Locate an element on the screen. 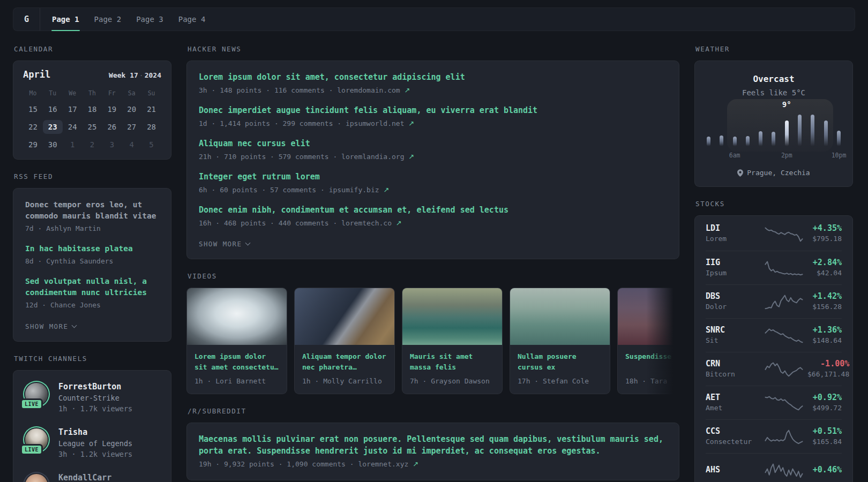  tab-page-3: Page 3 is located at coordinates (150, 19).